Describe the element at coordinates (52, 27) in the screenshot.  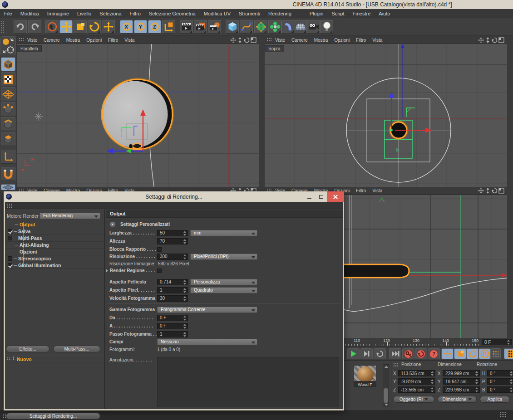
I see `live-selection-tool-button` at that location.